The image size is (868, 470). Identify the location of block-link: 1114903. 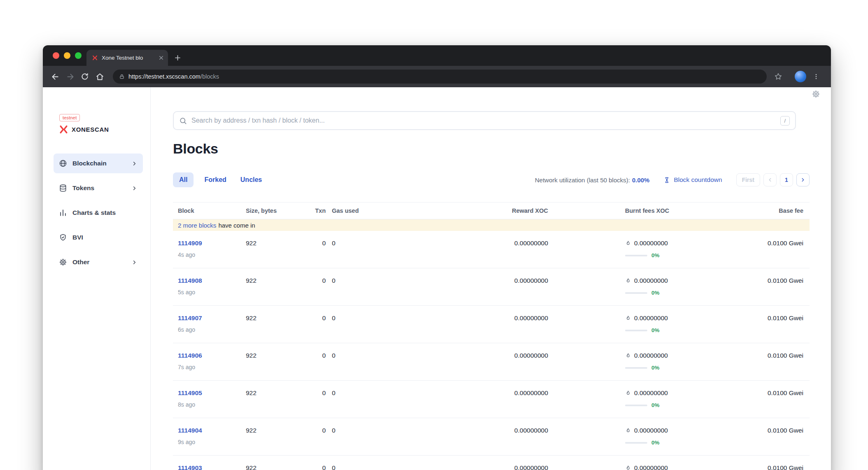
(190, 467).